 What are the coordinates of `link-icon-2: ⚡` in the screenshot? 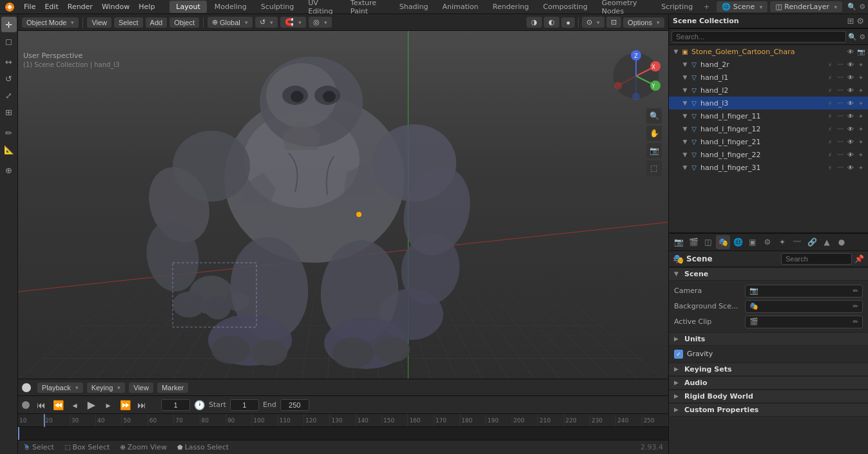 It's located at (830, 77).